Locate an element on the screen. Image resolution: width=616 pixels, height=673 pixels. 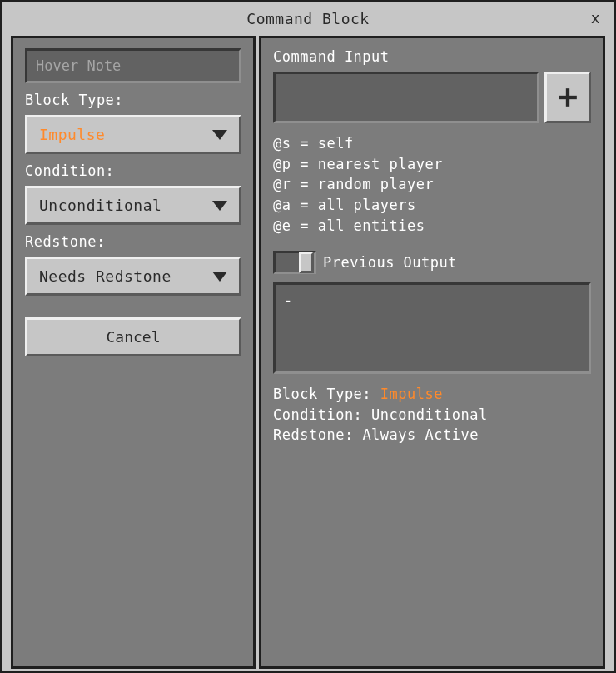
close-icon: x is located at coordinates (596, 18).